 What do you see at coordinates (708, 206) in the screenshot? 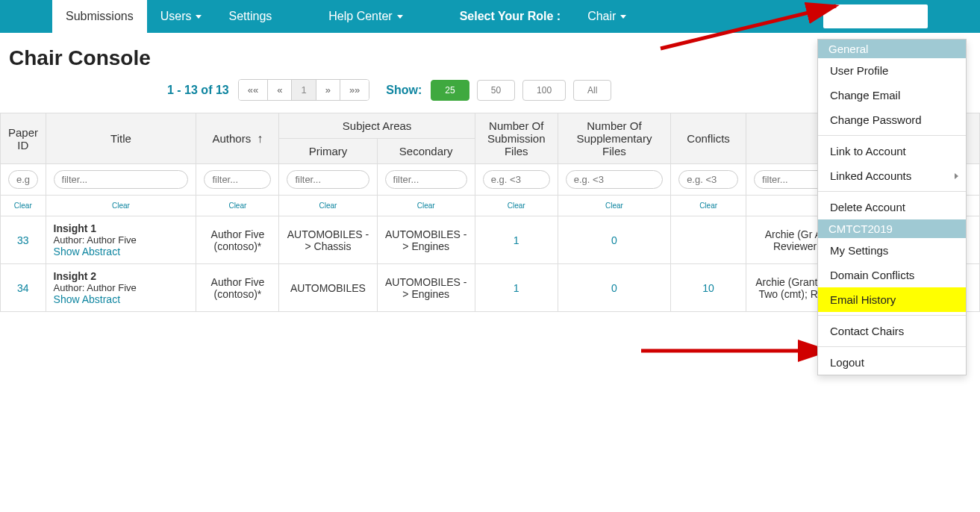
I see `clear-conflicts: Clear` at bounding box center [708, 206].